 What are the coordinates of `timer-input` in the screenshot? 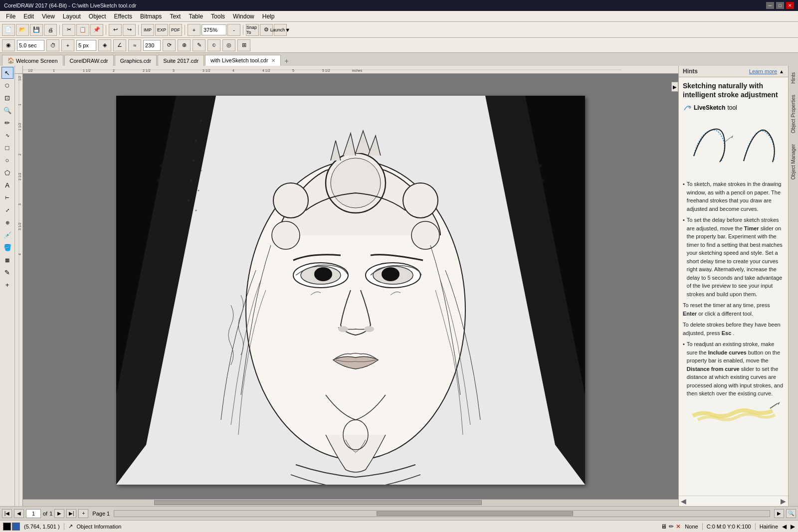 It's located at (31, 45).